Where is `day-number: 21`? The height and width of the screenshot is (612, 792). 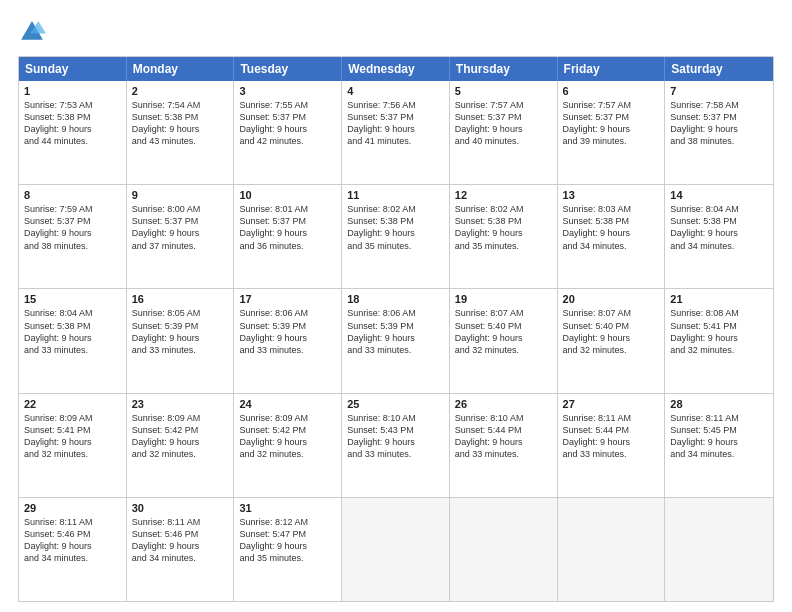
day-number: 21 is located at coordinates (719, 299).